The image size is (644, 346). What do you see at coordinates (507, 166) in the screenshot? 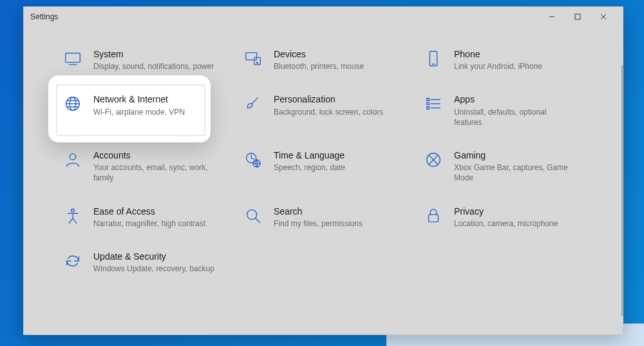
I see `tile-gaming: Gaming Xbox Game Bar, captures, Game Mod…` at bounding box center [507, 166].